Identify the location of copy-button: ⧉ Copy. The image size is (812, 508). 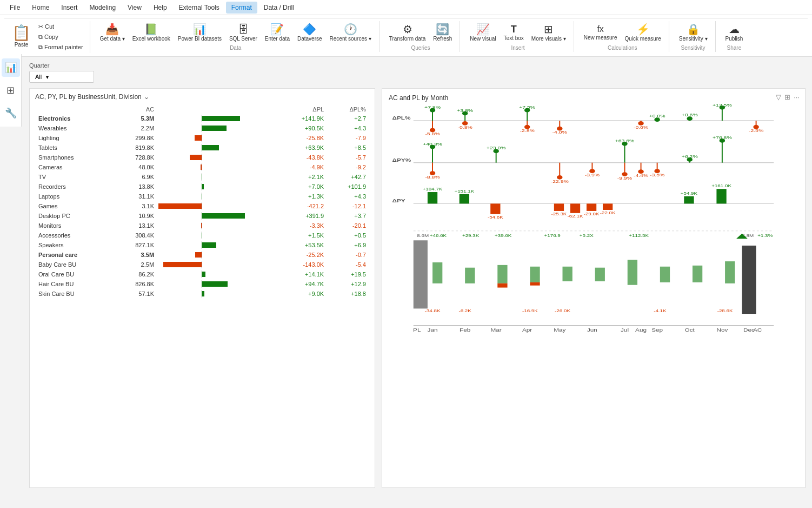
(61, 37).